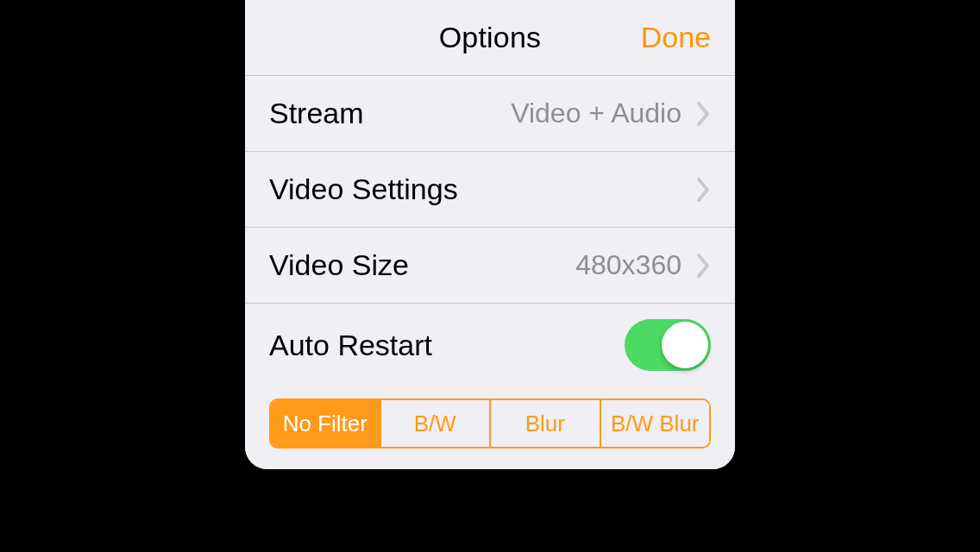 This screenshot has width=980, height=552. I want to click on filter-option-bw: B/W, so click(437, 423).